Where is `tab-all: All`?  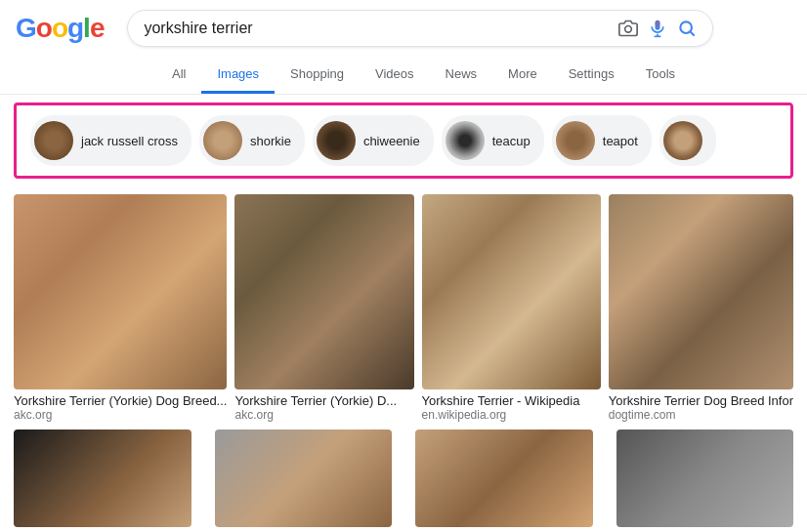
tab-all: All is located at coordinates (179, 75).